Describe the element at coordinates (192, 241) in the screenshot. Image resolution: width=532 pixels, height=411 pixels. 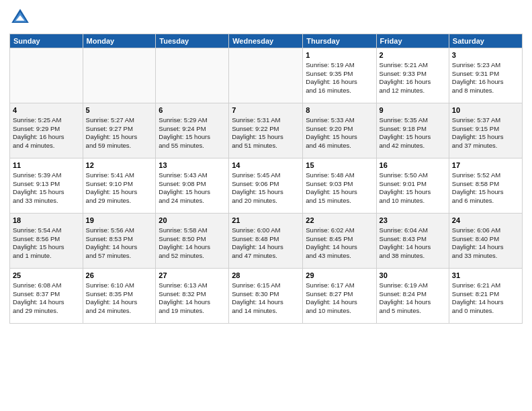
I see `calendar-cell: 20Sunrise: 5:58 AM Sunset: 8:50 PM Dayli…` at that location.